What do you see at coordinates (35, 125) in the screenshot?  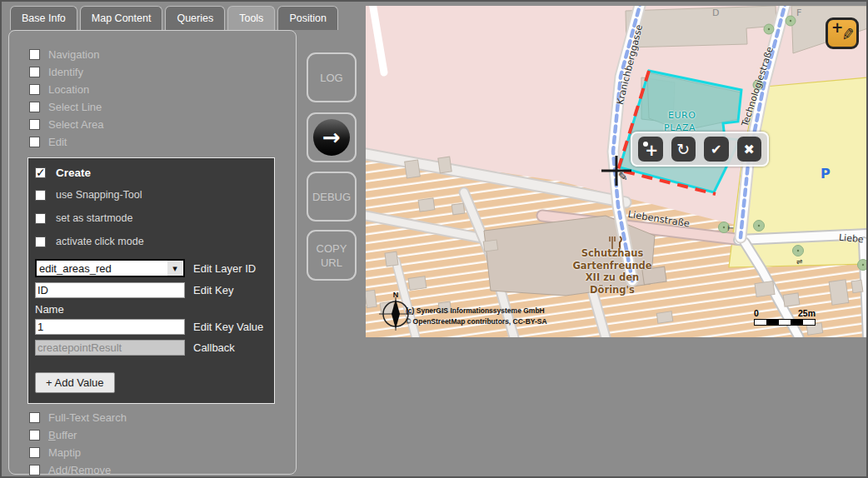 I see `checkbox-select-area` at bounding box center [35, 125].